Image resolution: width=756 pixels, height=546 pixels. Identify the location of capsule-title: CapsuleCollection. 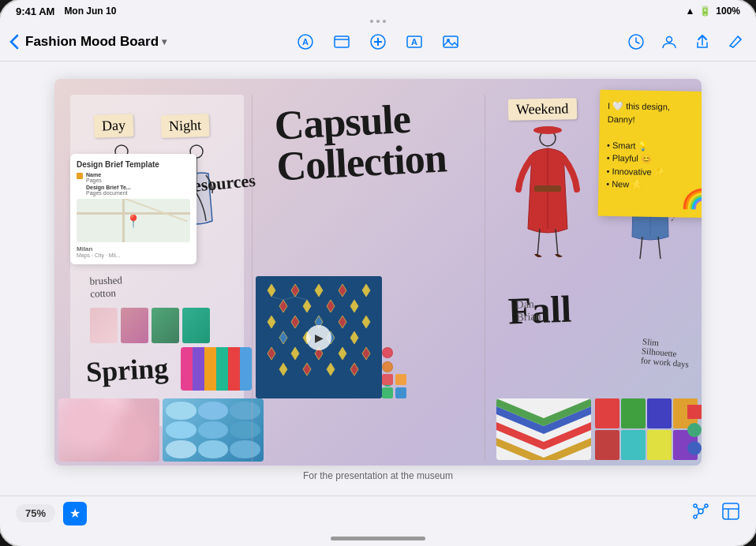
(360, 142).